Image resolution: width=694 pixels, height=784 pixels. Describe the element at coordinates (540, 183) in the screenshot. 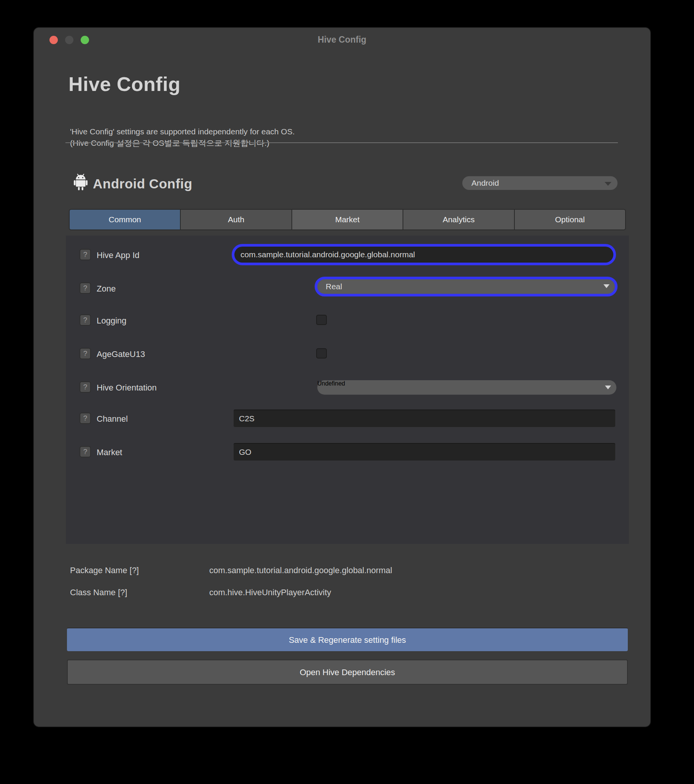

I see `os-dropdown: Android` at that location.